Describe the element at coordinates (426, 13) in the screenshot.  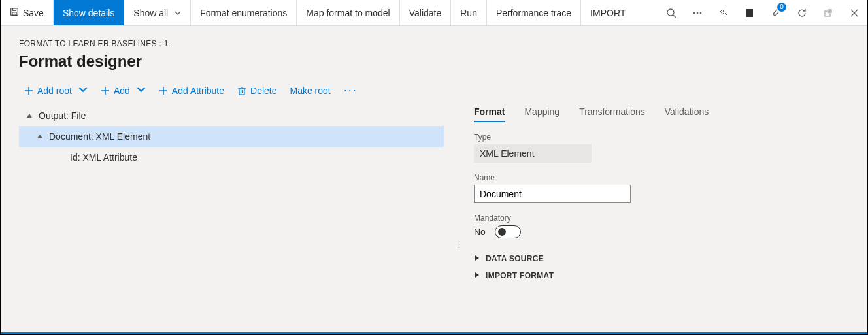
I see `validate-label: Validate` at that location.